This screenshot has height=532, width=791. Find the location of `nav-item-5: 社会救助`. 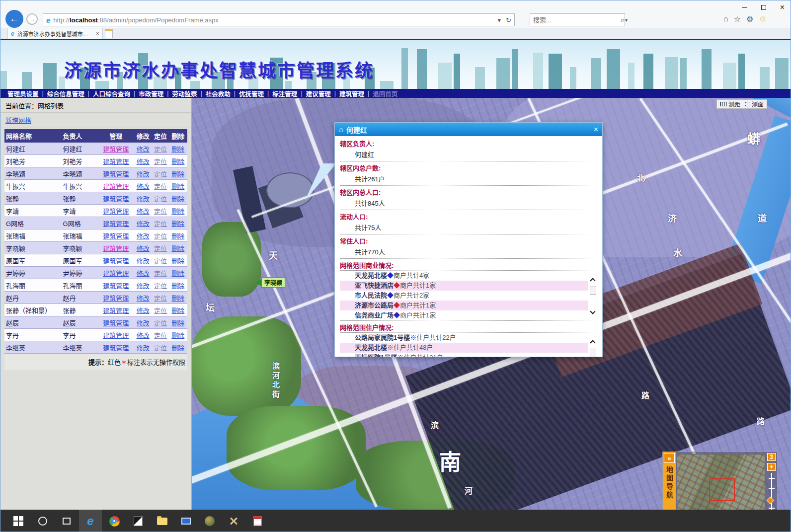

nav-item-5: 社会救助 is located at coordinates (218, 93).